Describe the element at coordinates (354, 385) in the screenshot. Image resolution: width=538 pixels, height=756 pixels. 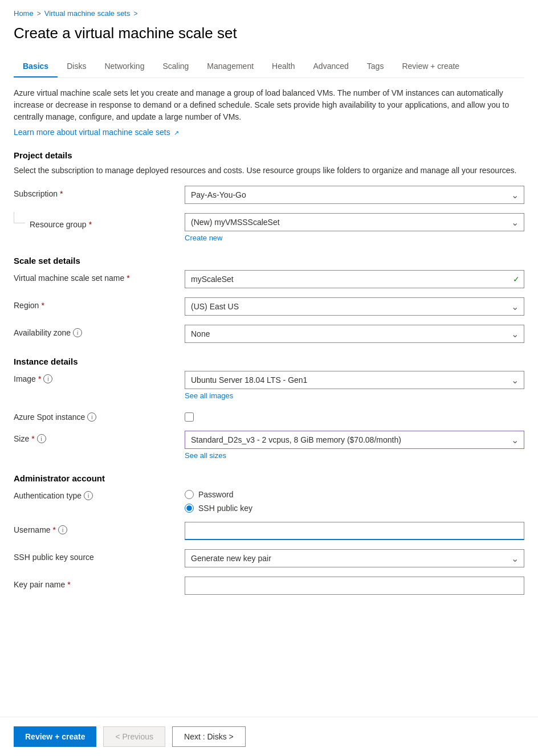
I see `image-control: Ubuntu Server 18.04 LTS - Gen1 See all i…` at that location.